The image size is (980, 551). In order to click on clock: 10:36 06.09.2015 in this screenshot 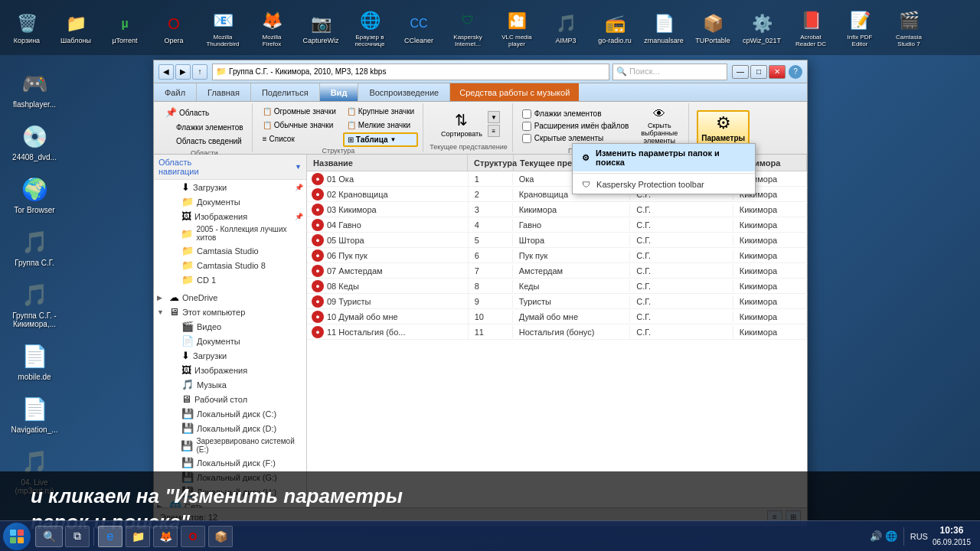, I will do `click(952, 536)`.